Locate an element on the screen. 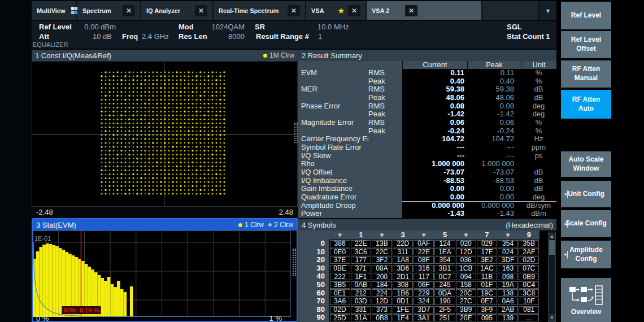 This screenshot has height=322, width=644. auto-scale-window-button: Auto Scale Window is located at coordinates (586, 164).